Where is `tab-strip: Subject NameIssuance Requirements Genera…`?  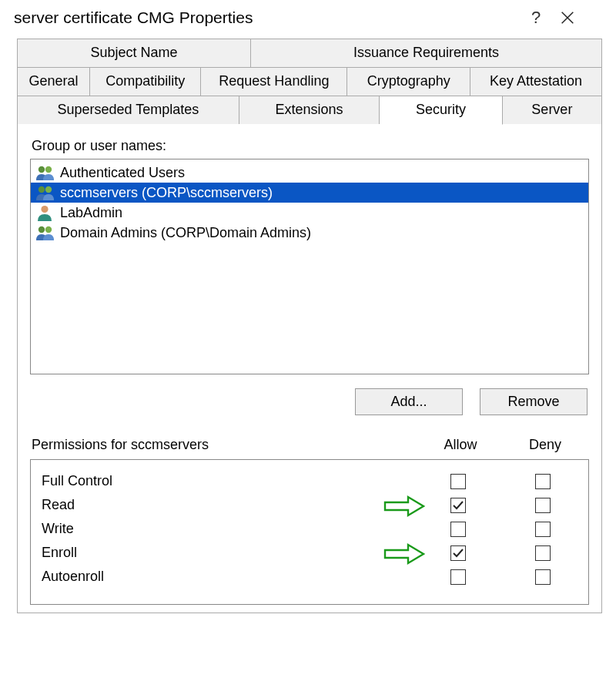
tab-strip: Subject NameIssuance Requirements Genera… is located at coordinates (310, 82).